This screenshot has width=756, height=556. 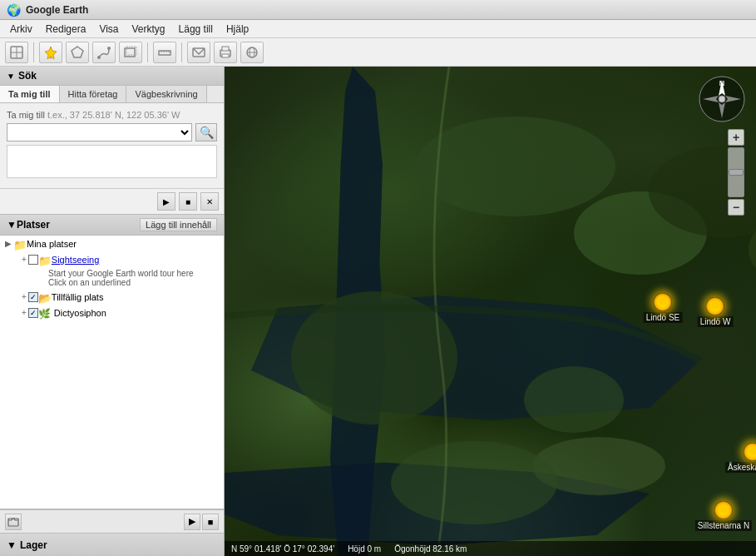 I want to click on sightseeing-checkbox, so click(x=33, y=260).